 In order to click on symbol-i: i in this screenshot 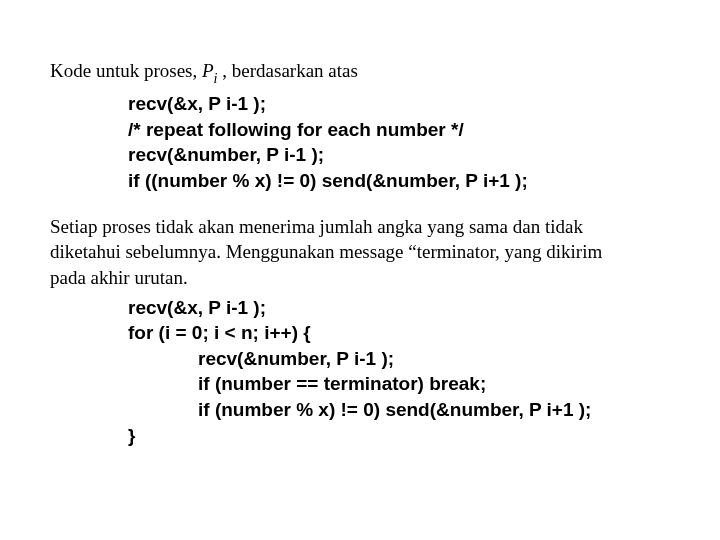, I will do `click(216, 78)`.